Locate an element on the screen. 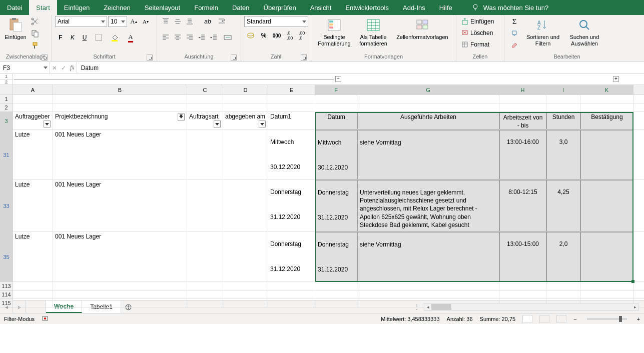  cell-D31 is located at coordinates (246, 155).